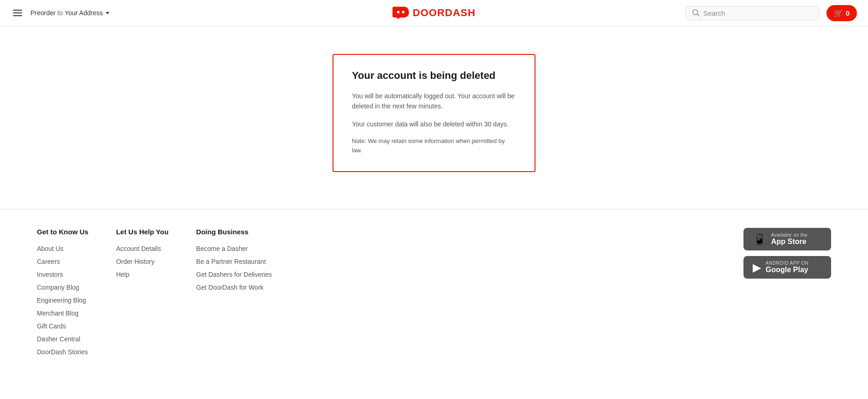 The image size is (868, 399). Describe the element at coordinates (790, 239) in the screenshot. I see `app-store-text: Available on the App Store` at that location.